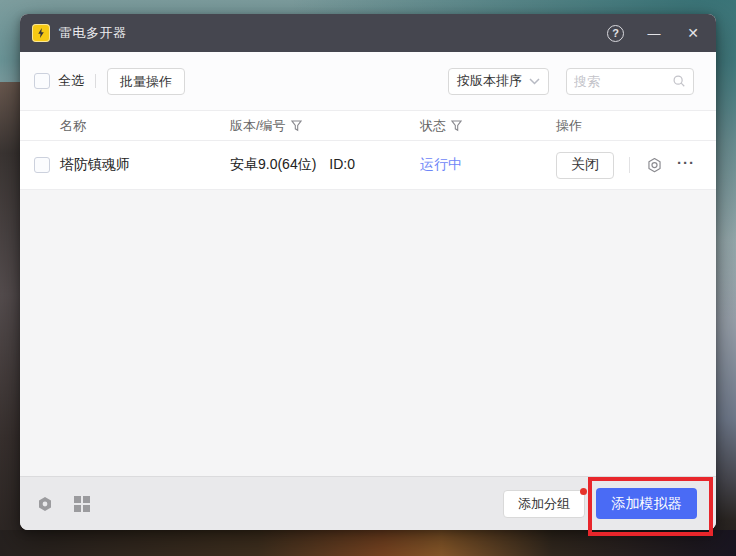 Image resolution: width=736 pixels, height=556 pixels. I want to click on batch-operations-button: 批量操作, so click(146, 82).